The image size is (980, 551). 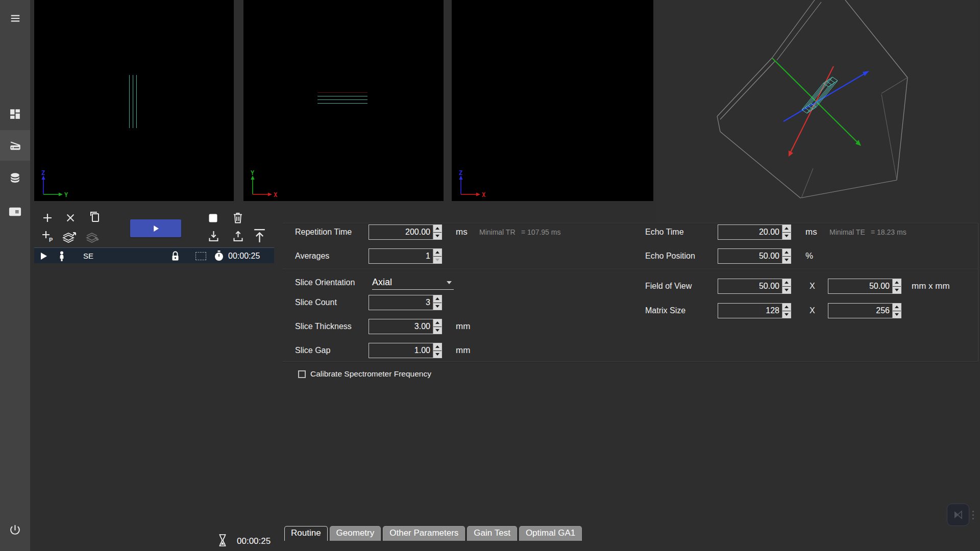 I want to click on repetition-time-stepper, so click(x=437, y=232).